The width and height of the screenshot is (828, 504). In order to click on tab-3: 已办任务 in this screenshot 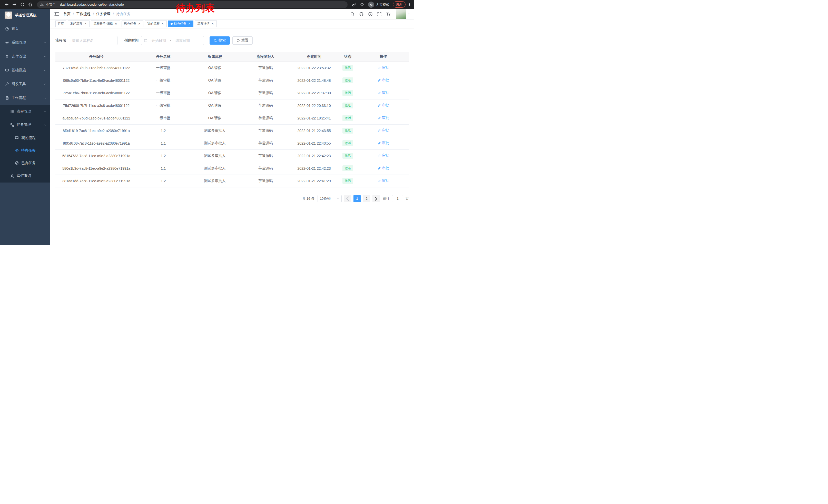, I will do `click(132, 24)`.